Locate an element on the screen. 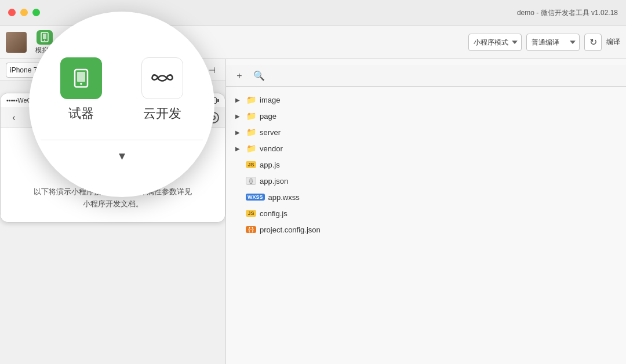  file-app-wxss: ▶ WXSS app.wxss is located at coordinates (426, 197).